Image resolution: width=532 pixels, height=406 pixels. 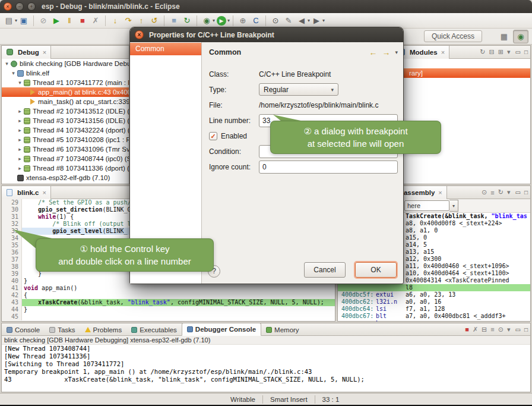 I want to click on toolbar-search-icon: ⊙, so click(x=276, y=21).